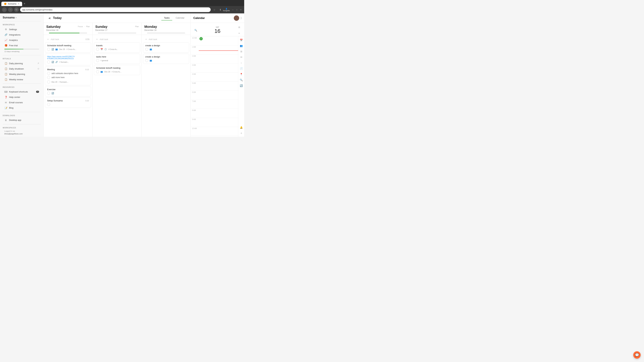 The image size is (644, 362). I want to click on task-card: Schedule kickoff meeting 🔄 👥 Dec 20 #Cro…, so click(68, 47).